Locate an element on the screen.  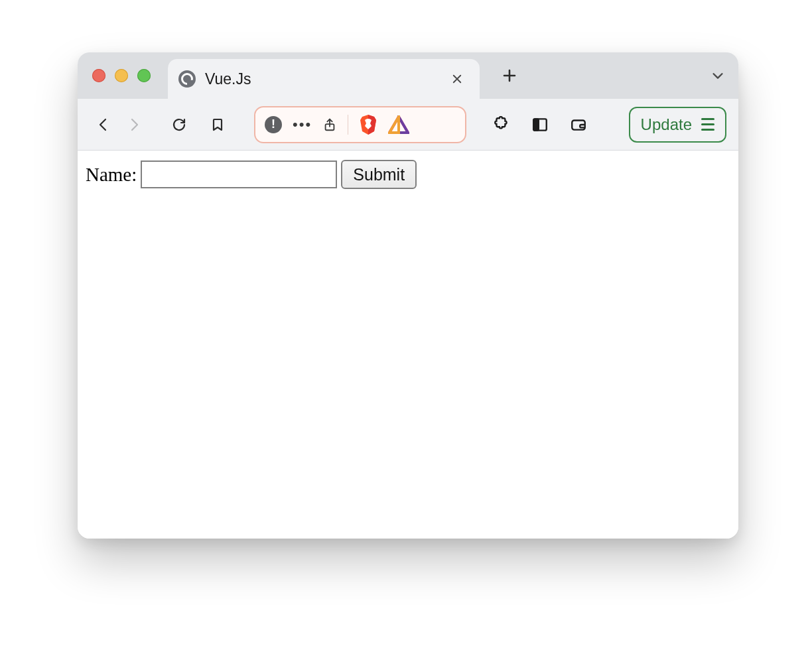
forward-button is located at coordinates (134, 125).